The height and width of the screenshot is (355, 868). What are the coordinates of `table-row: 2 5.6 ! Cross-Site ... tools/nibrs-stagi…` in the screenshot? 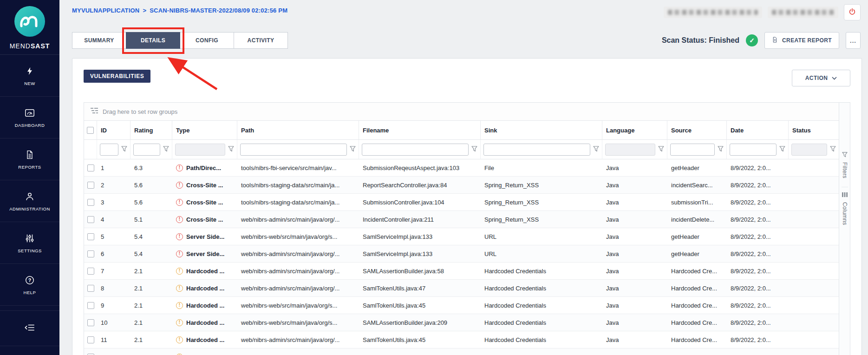 It's located at (462, 185).